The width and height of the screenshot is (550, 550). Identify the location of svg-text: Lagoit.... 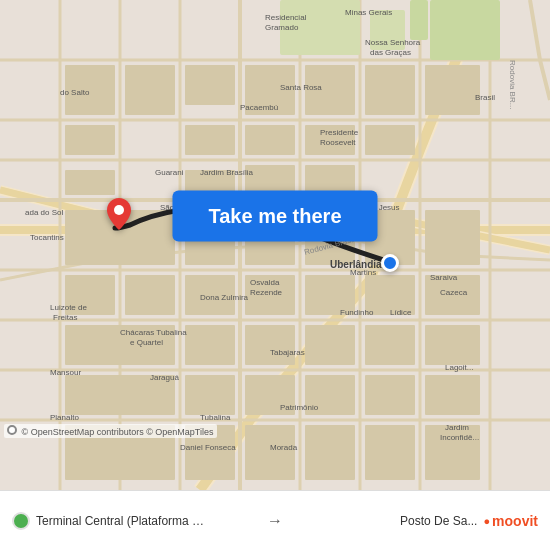
(459, 368).